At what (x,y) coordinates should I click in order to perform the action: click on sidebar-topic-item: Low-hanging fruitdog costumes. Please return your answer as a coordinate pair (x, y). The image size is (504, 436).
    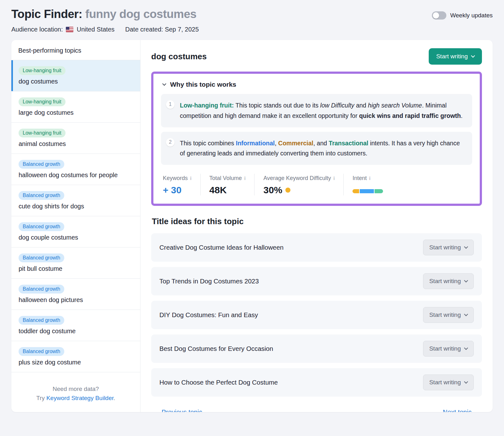
    Looking at the image, I should click on (76, 76).